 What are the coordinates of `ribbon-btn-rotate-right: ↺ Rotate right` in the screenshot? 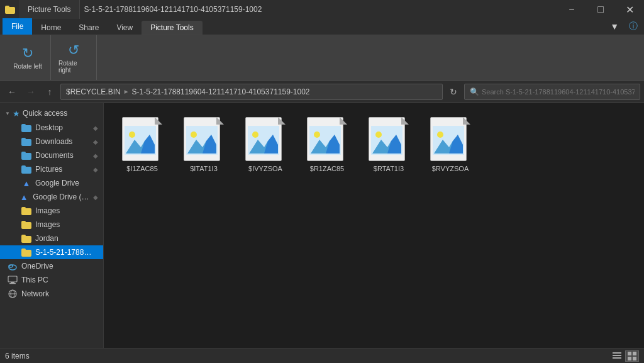 It's located at (74, 58).